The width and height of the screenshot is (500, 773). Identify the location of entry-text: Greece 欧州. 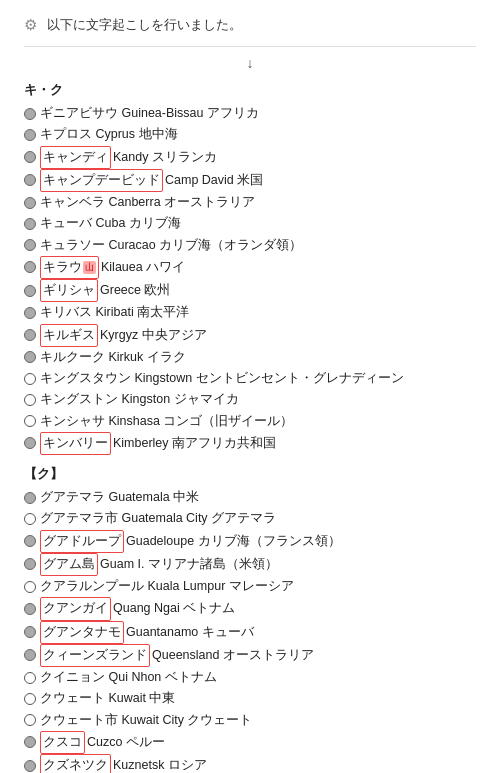
(288, 290).